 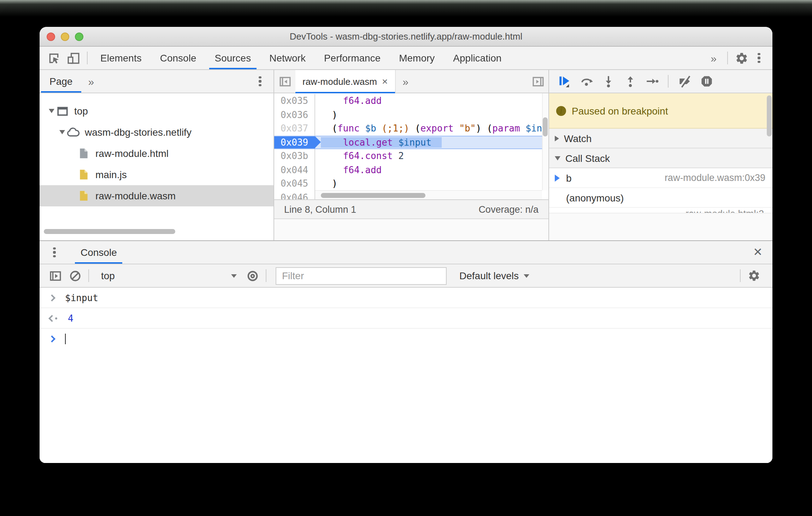 What do you see at coordinates (75, 276) in the screenshot?
I see `clear-console-button` at bounding box center [75, 276].